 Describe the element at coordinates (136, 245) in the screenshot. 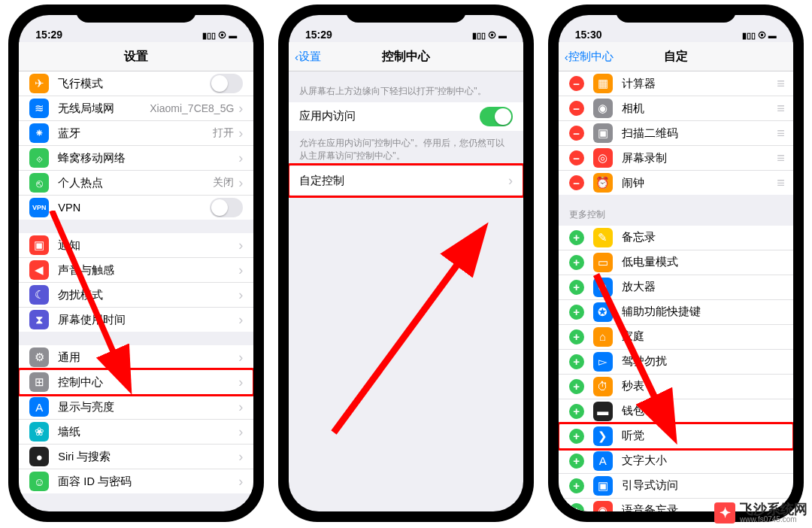

I see `settings-row: ▣通知›` at that location.